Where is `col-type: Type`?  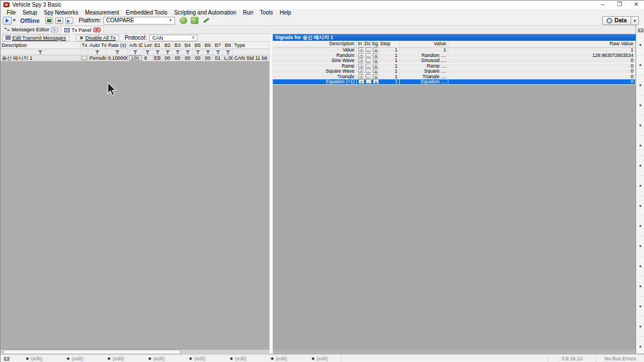
col-type: Type is located at coordinates (252, 45).